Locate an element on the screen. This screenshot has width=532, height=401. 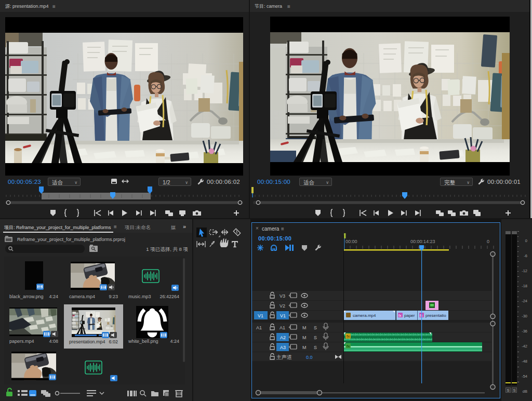
svg-text: camera.mp4 is located at coordinates (365, 316).